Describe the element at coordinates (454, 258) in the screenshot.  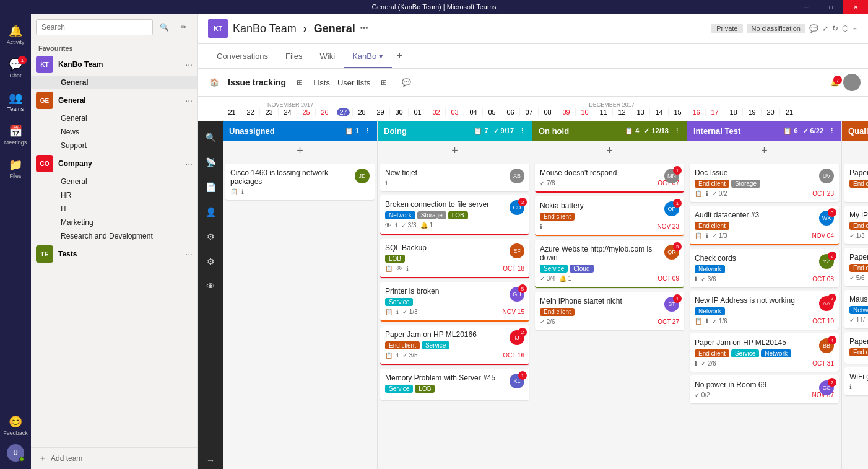
I see `card-sql-backup: EF SQL Backup LOB 📋 👁 ℹ` at that location.